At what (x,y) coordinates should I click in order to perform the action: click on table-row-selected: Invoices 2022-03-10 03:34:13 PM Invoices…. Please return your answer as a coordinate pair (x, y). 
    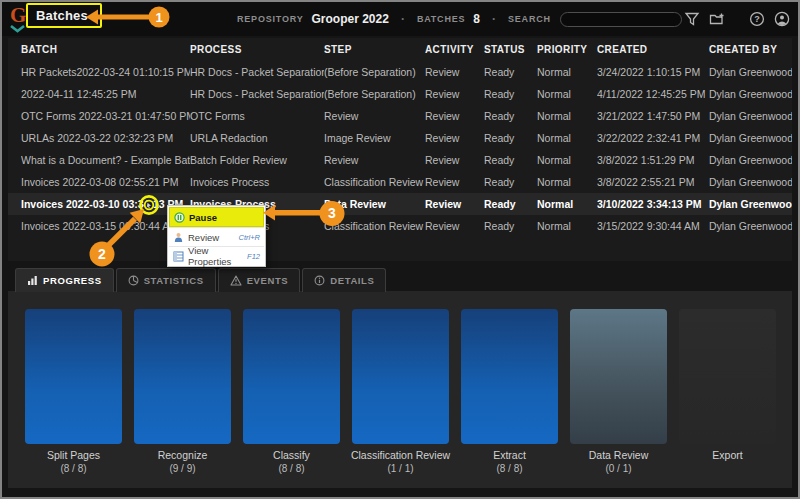
    Looking at the image, I should click on (400, 204).